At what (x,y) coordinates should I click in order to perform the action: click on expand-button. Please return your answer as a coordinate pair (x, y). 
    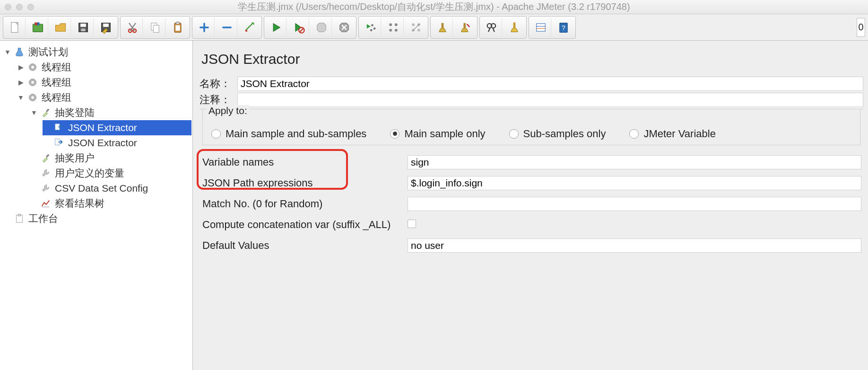
    Looking at the image, I should click on (204, 27).